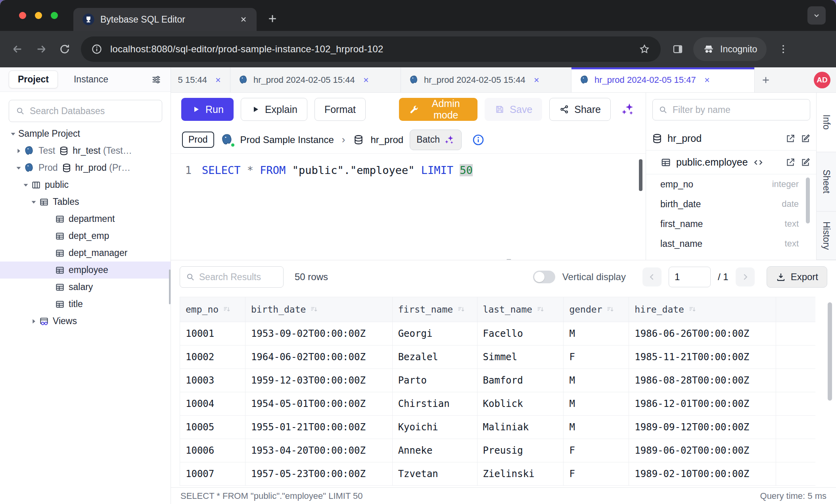  What do you see at coordinates (156, 80) in the screenshot?
I see `tree-settings-icon` at bounding box center [156, 80].